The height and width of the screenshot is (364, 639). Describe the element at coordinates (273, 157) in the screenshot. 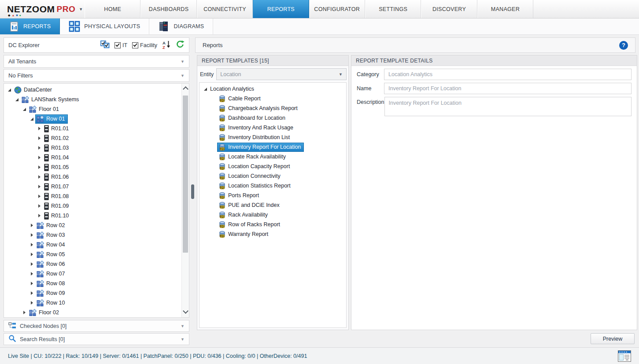

I see `template-item-locate-rack-availability: SQLLocate Rack Availability` at that location.